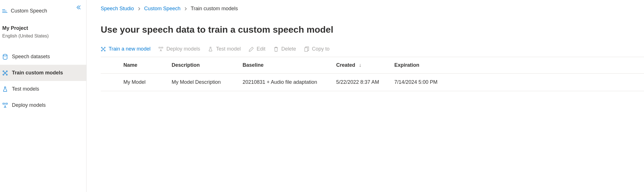 The image size is (644, 192). What do you see at coordinates (372, 65) in the screenshot?
I see `table-header: Name Description Baseline Created ↓ Expi…` at bounding box center [372, 65].